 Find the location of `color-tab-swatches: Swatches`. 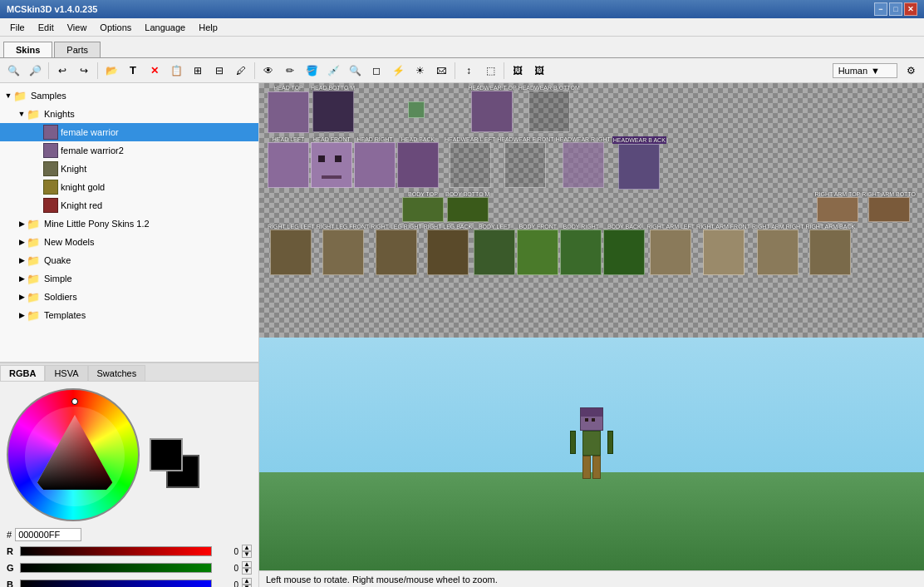

color-tab-swatches: Swatches is located at coordinates (117, 372).